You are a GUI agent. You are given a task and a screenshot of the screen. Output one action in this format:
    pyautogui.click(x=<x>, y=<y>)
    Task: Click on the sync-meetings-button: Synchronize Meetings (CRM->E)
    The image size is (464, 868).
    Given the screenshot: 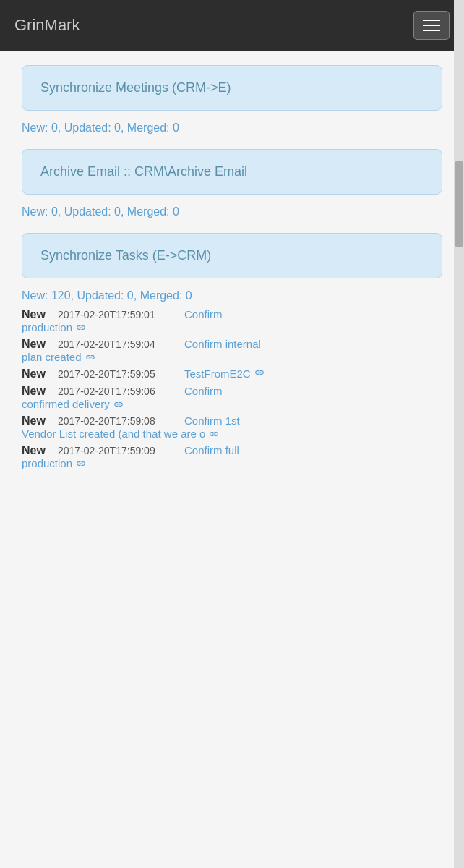 What is the action you would take?
    pyautogui.click(x=232, y=88)
    